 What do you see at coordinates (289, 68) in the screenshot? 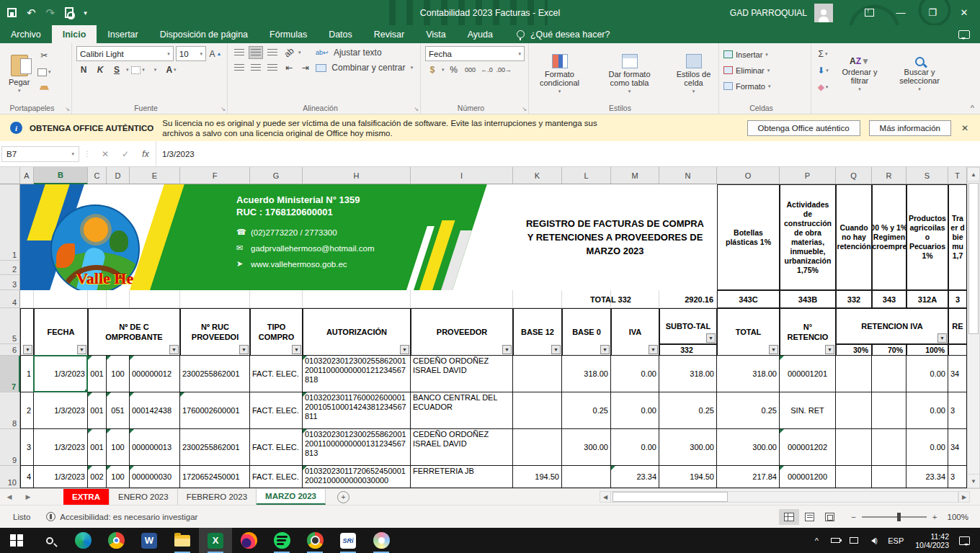
I see `decrease-indent-icon: ⇤` at bounding box center [289, 68].